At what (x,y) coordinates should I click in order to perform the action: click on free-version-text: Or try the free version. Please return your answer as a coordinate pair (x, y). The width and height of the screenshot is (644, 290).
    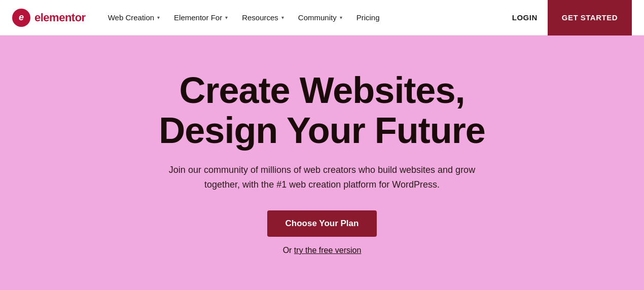
    Looking at the image, I should click on (323, 250).